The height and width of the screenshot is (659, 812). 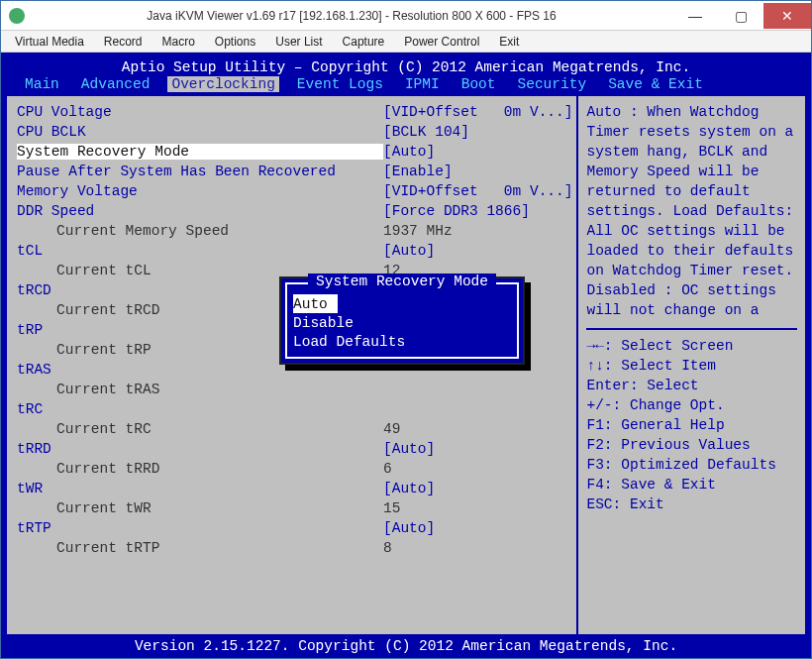 I want to click on menu-options: Options, so click(x=236, y=42).